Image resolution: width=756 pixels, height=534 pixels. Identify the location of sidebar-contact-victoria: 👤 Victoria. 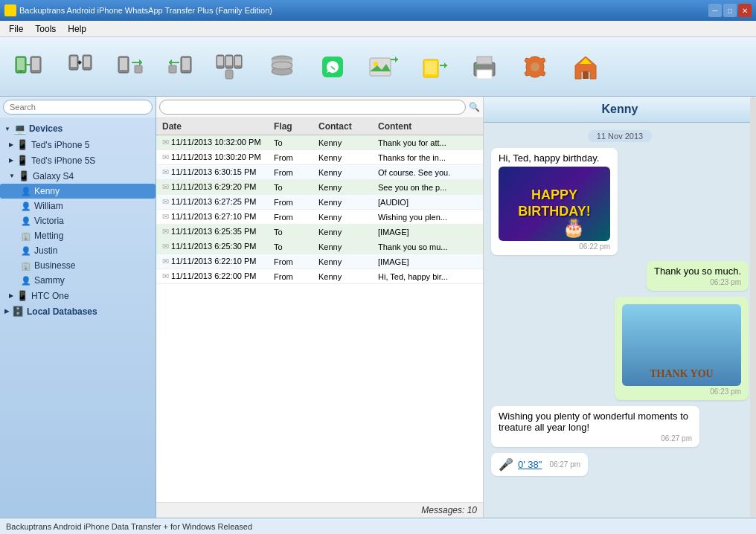
(77, 221).